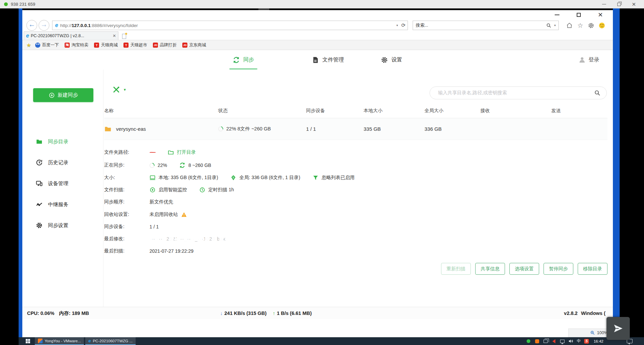 This screenshot has height=345, width=644. Describe the element at coordinates (316, 178) in the screenshot. I see `ignore-filter-icon` at that location.